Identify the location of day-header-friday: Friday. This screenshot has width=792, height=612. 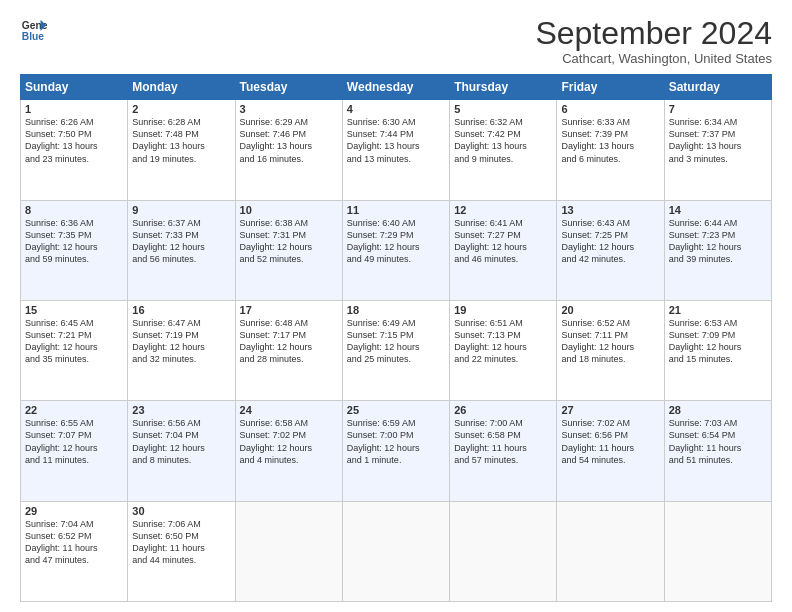
(610, 88).